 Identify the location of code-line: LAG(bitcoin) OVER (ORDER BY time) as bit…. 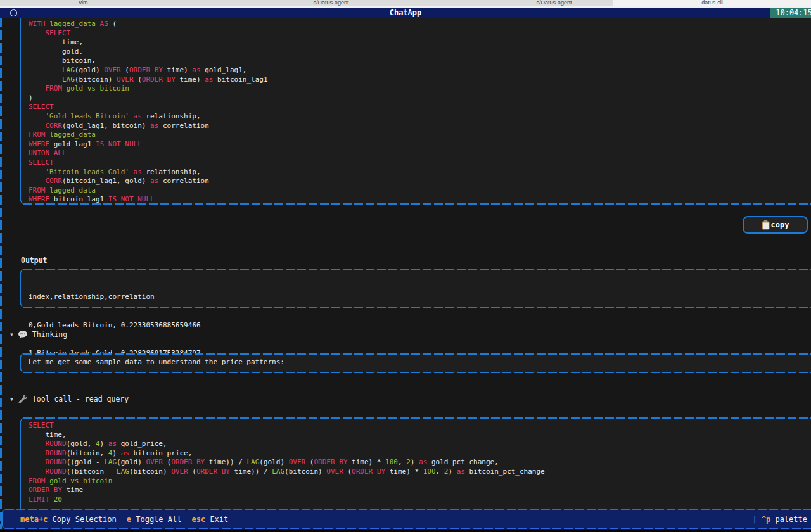
(419, 80).